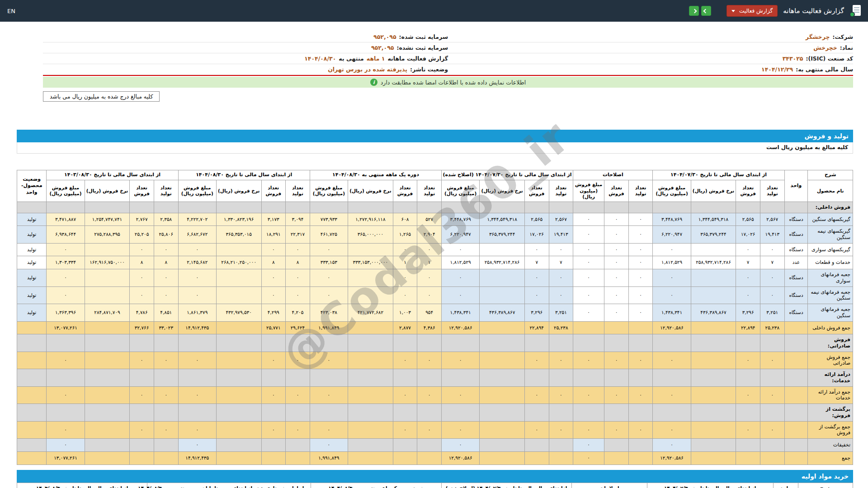  What do you see at coordinates (460, 263) in the screenshot?
I see `value-cell: ۱,۸۱۲,۵۲۹` at bounding box center [460, 263].